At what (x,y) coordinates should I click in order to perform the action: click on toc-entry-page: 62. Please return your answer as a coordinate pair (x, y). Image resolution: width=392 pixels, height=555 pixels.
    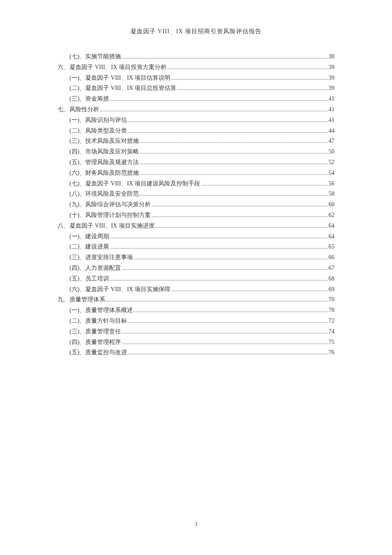
    Looking at the image, I should click on (331, 215).